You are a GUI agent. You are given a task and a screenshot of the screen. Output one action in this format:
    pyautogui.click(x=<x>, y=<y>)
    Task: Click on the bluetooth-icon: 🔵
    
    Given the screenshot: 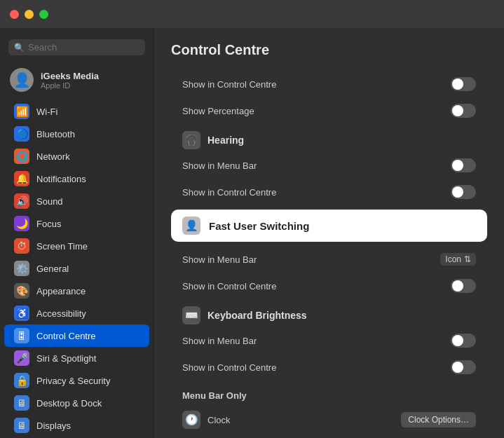 What is the action you would take?
    pyautogui.click(x=22, y=134)
    